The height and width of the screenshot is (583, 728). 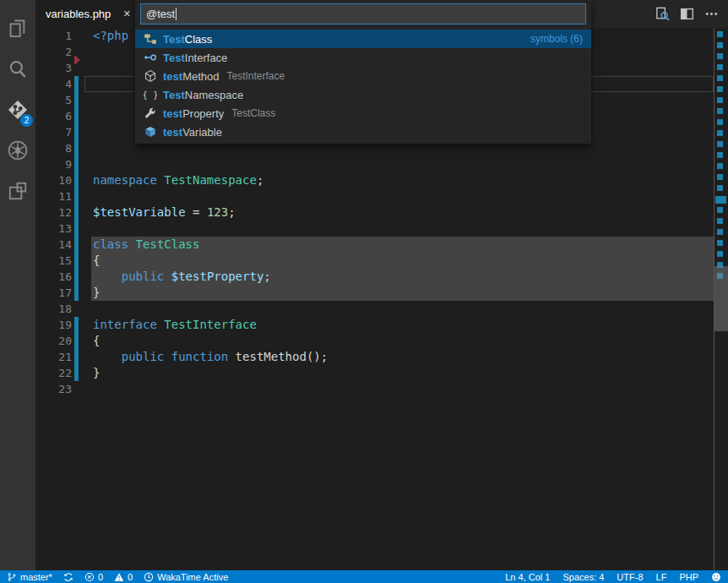 I want to click on class-icon, so click(x=150, y=39).